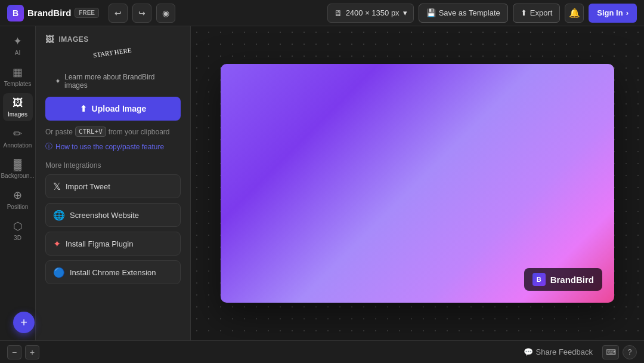  What do you see at coordinates (87, 13) in the screenshot?
I see `free-badge: FREE` at bounding box center [87, 13].